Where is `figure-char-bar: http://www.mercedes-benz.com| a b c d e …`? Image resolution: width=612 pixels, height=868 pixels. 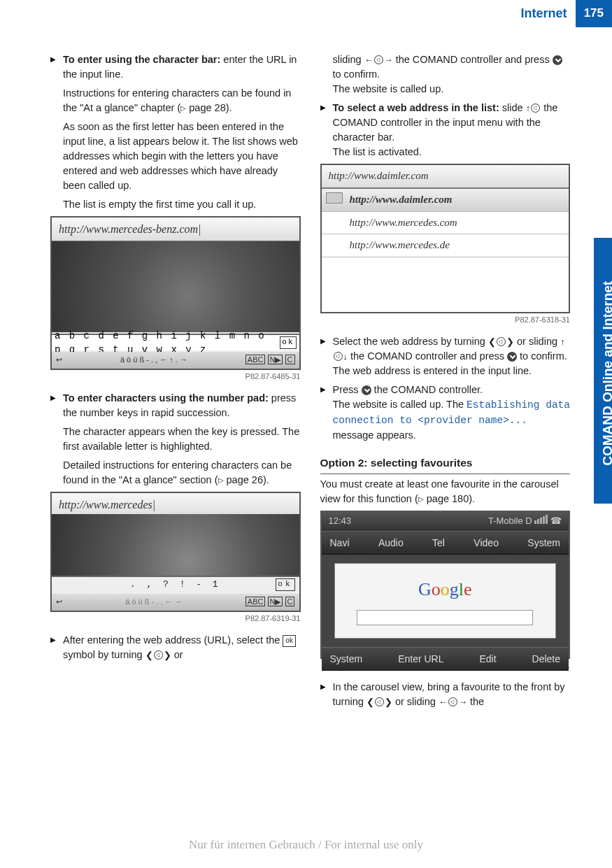 figure-char-bar: http://www.mercedes-benz.com| a b c d e … is located at coordinates (176, 293).